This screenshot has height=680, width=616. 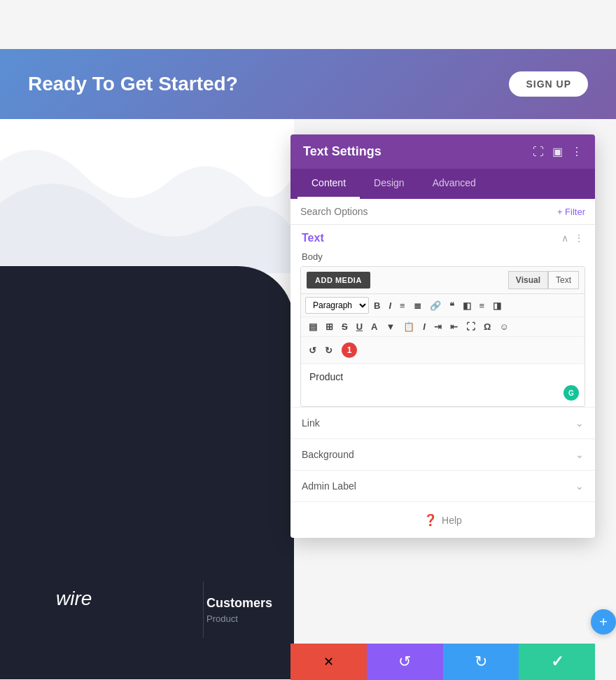 I want to click on tab-content: Content, so click(x=329, y=183).